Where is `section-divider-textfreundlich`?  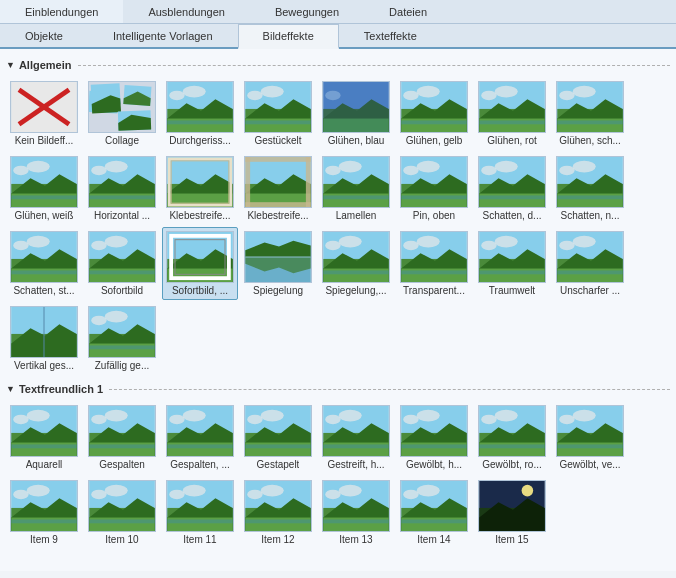 section-divider-textfreundlich is located at coordinates (390, 390).